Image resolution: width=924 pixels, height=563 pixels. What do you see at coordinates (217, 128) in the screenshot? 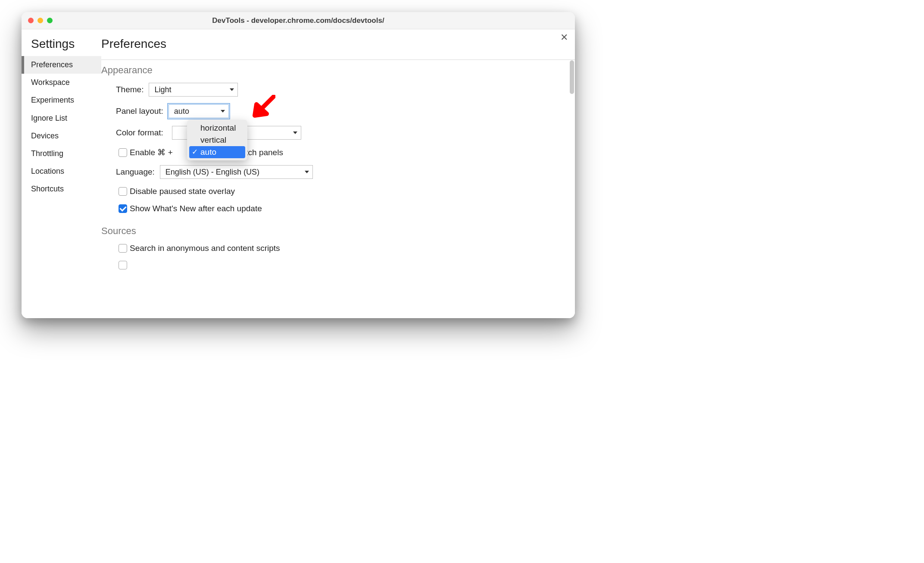
I see `panel-layout-option-horizontal: horizontal` at bounding box center [217, 128].